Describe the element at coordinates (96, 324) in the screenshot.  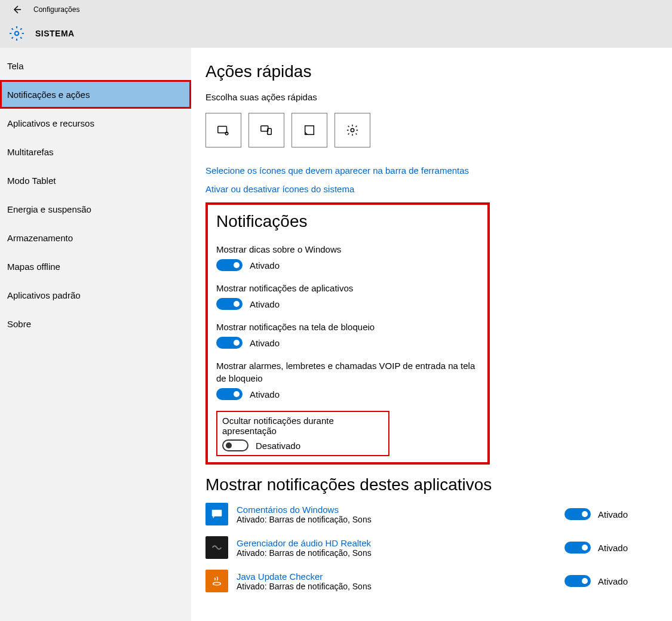
I see `sidebar-item-sobre: Sobre` at that location.